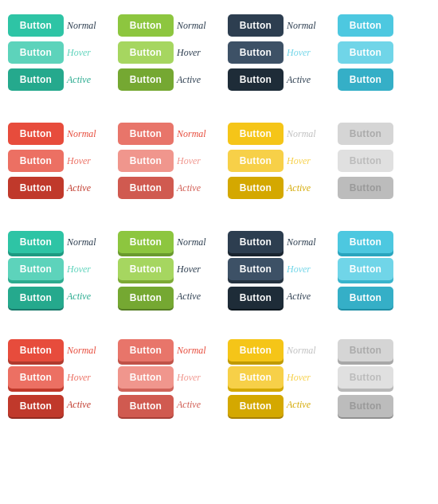 Image resolution: width=438 pixels, height=504 pixels. Describe the element at coordinates (36, 377) in the screenshot. I see `button-shadow2-1-0: Button` at that location.